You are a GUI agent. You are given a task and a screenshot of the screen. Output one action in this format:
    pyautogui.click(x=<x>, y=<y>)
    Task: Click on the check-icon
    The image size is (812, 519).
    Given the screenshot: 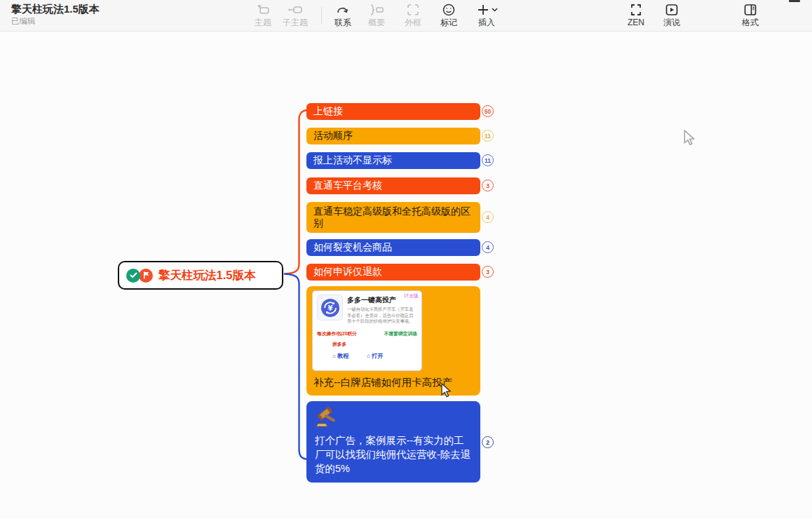 What is the action you would take?
    pyautogui.click(x=133, y=276)
    